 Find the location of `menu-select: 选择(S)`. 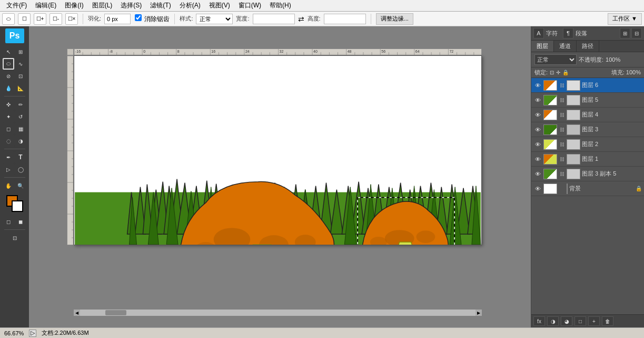

menu-select: 选择(S) is located at coordinates (131, 5).